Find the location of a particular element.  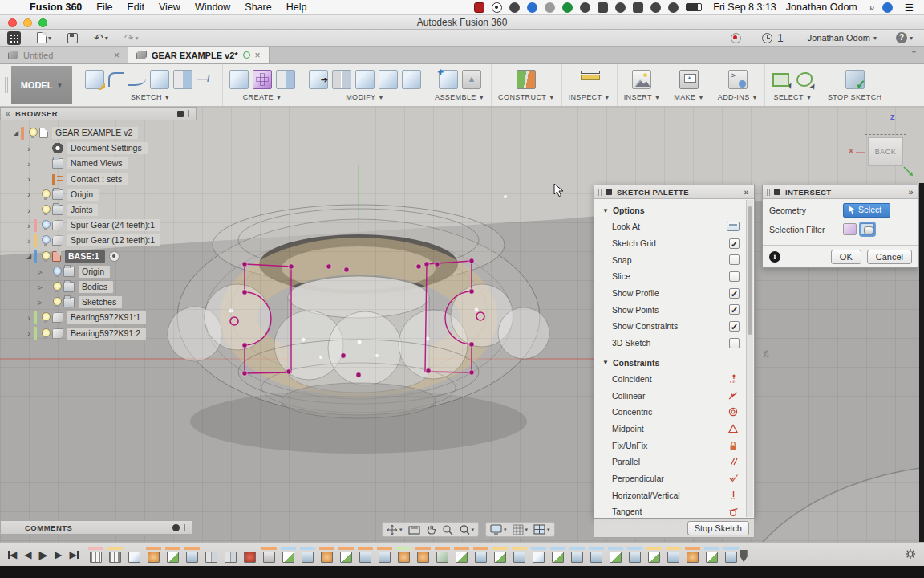

scripts-addins-icon is located at coordinates (738, 79).